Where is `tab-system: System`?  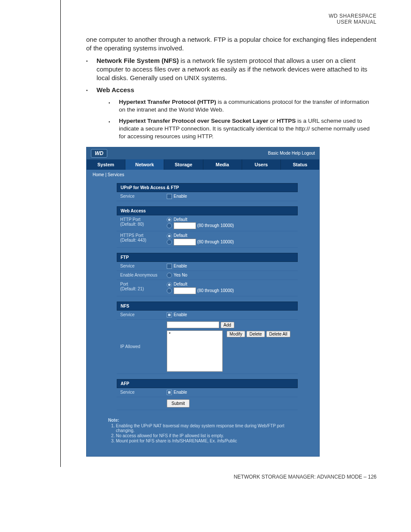 tab-system: System is located at coordinates (106, 165).